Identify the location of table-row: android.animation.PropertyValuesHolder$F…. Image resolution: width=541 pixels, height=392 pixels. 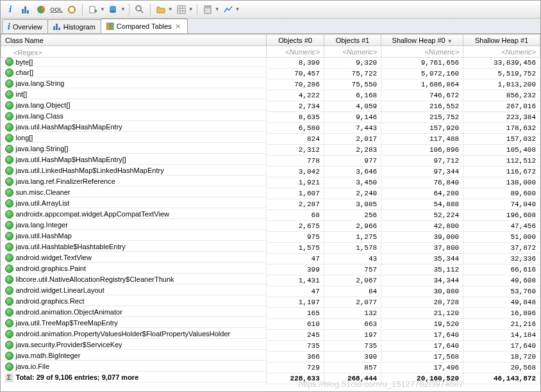
(270, 336).